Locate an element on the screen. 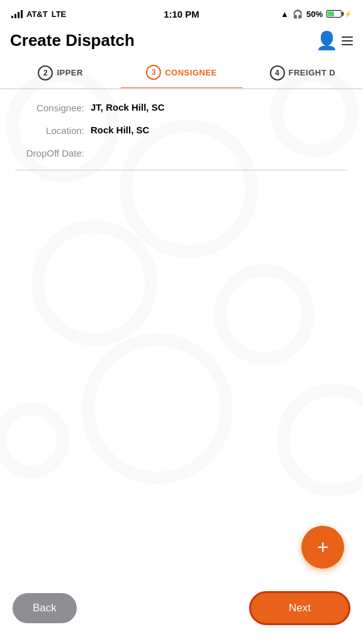 This screenshot has width=363, height=644. status-right: ▲ 🎧 50% ⚡ is located at coordinates (316, 14).